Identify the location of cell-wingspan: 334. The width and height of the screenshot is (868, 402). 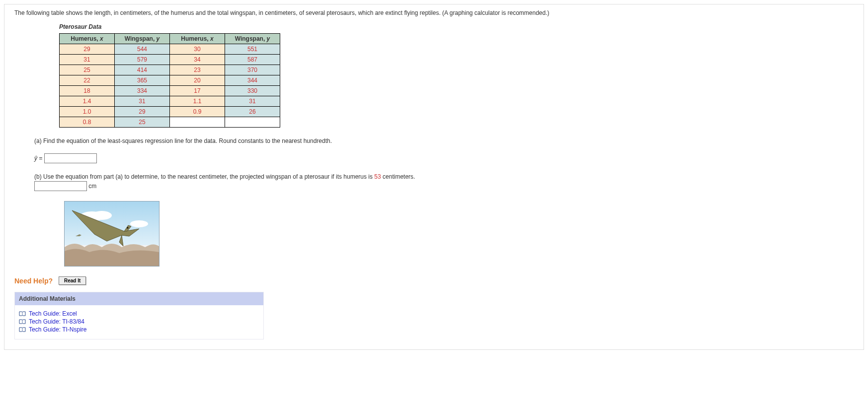
(142, 91).